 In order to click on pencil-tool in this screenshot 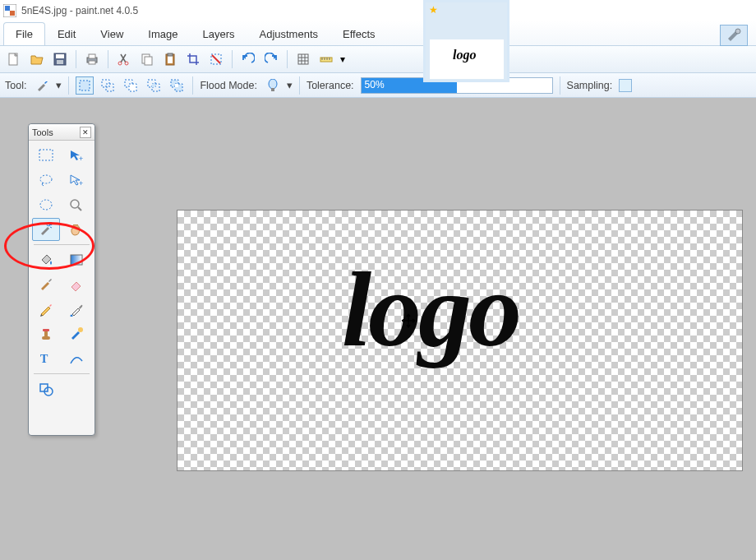, I will do `click(46, 309)`.